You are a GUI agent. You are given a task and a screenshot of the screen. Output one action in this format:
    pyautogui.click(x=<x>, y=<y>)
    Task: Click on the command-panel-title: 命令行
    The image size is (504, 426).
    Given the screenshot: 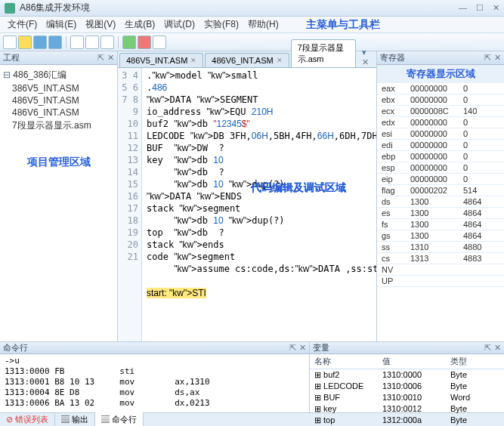 What is the action you would take?
    pyautogui.click(x=15, y=347)
    